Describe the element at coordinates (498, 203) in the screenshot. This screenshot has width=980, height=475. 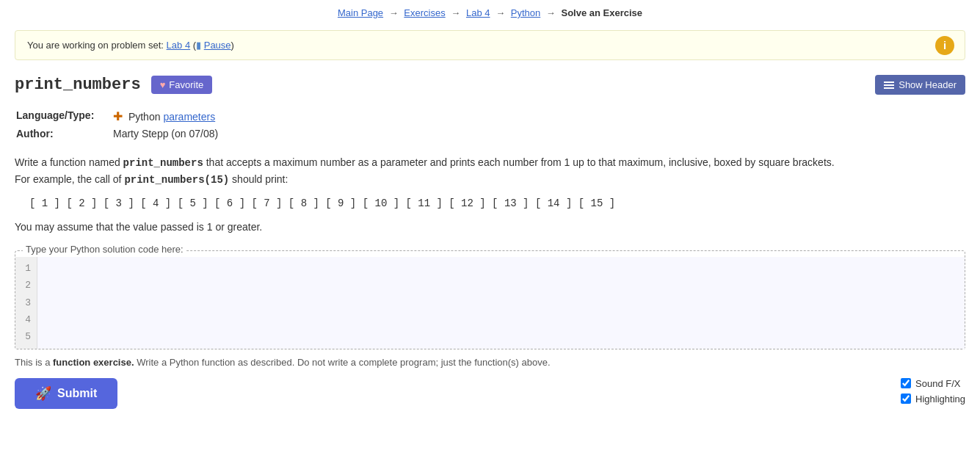
I see `code-output-example: [ 1 ] [ 2 ] [ 3 ] [ 4 ] [ 5 ] [ 6 ] [ 7 …` at that location.